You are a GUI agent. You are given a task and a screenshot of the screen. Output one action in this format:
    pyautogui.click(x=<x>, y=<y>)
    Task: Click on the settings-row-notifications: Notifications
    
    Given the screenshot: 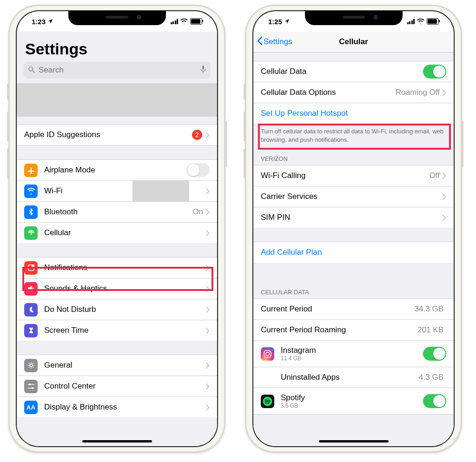 What is the action you would take?
    pyautogui.click(x=117, y=268)
    